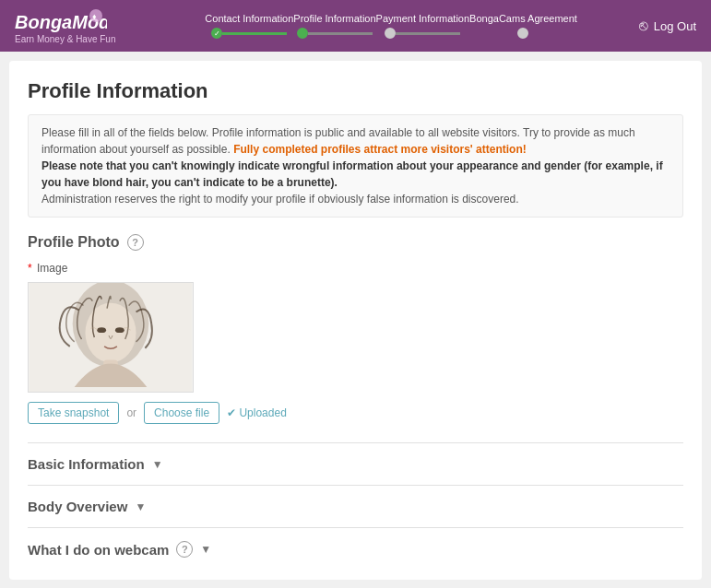  Describe the element at coordinates (675, 26) in the screenshot. I see `logout-label: Log Out` at that location.